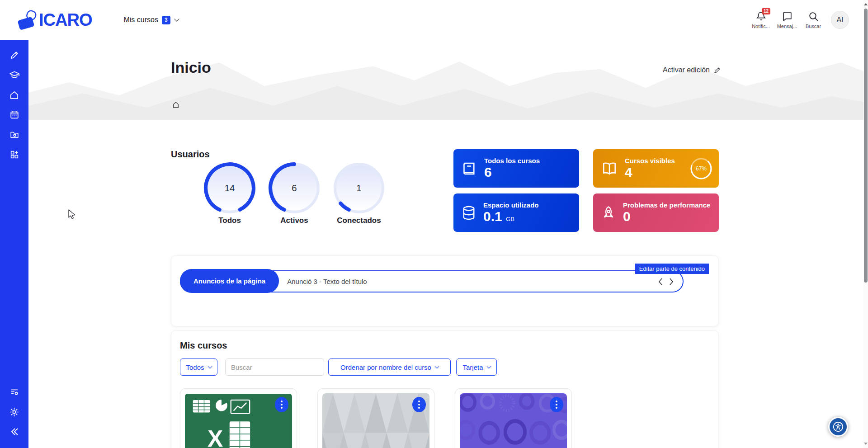 The image size is (868, 448). What do you see at coordinates (788, 16) in the screenshot?
I see `chat-bubble-icon` at bounding box center [788, 16].